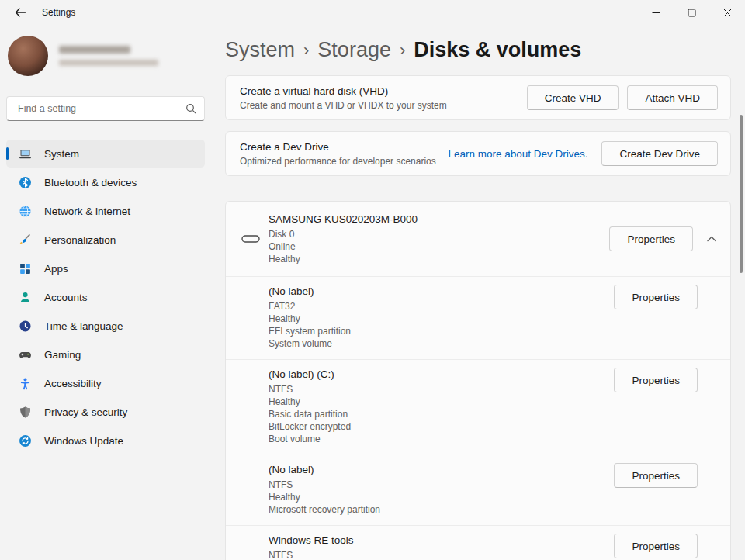 The height and width of the screenshot is (560, 745). I want to click on vhd-card: Create a virtual hard disk (VHD) Create …, so click(478, 98).